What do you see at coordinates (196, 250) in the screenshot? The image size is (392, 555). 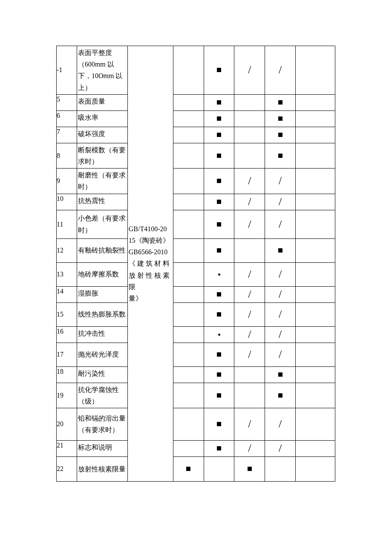 I see `table-row: 12有釉砖抗釉裂性` at bounding box center [196, 250].